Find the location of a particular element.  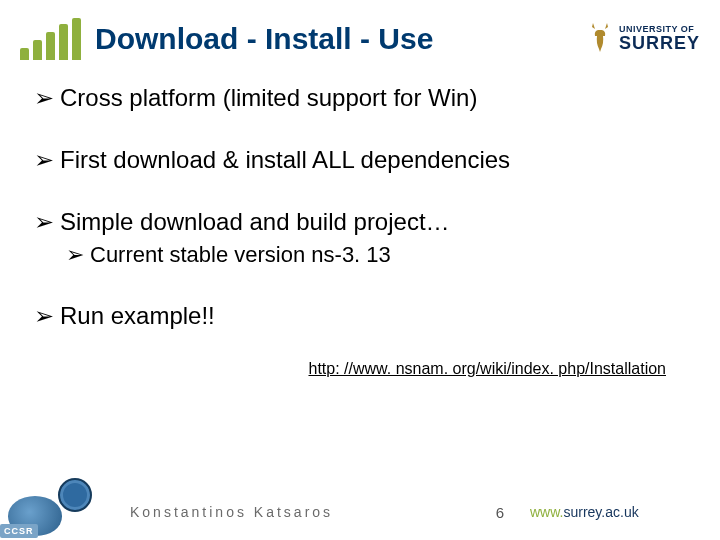

bullet-text: Simple download and build project… is located at coordinates (255, 222).